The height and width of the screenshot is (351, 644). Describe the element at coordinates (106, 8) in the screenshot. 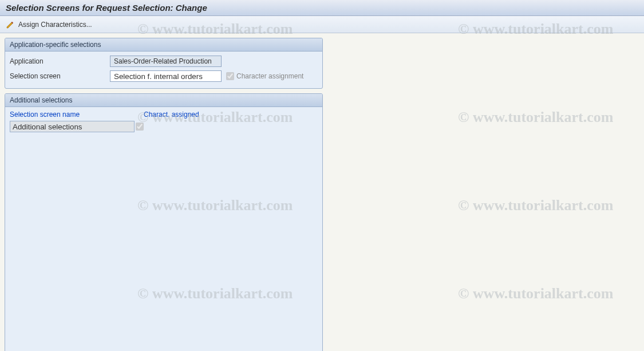

I see `page-title: Selection Screens for Request Selection:…` at that location.